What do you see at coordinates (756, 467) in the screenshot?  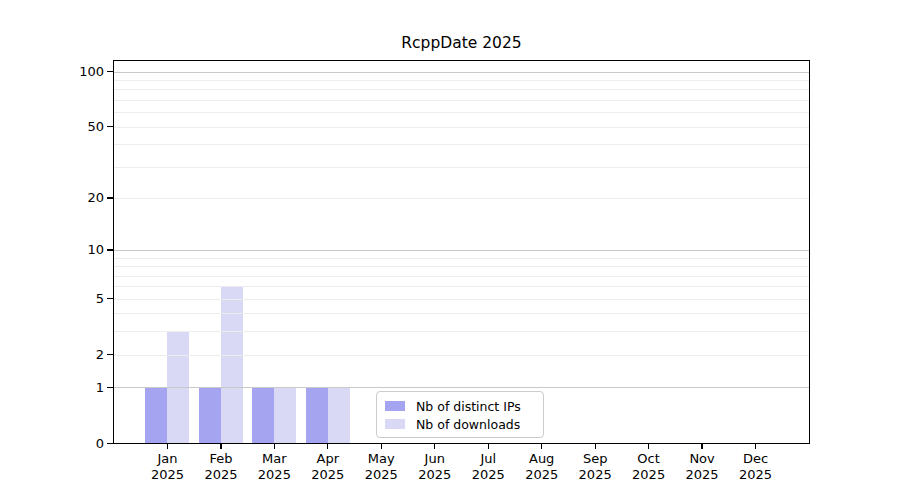 I see `x-tick-label: Dec 2025` at bounding box center [756, 467].